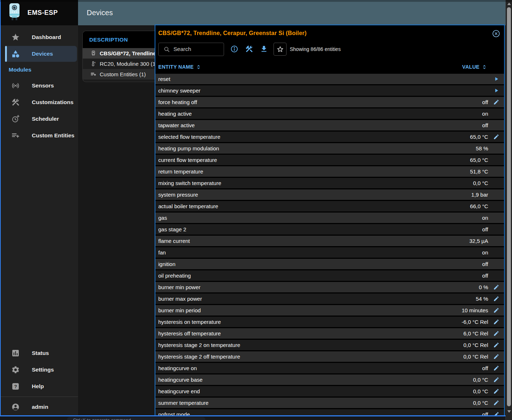  I want to click on scroll-down-arrow, so click(509, 411).